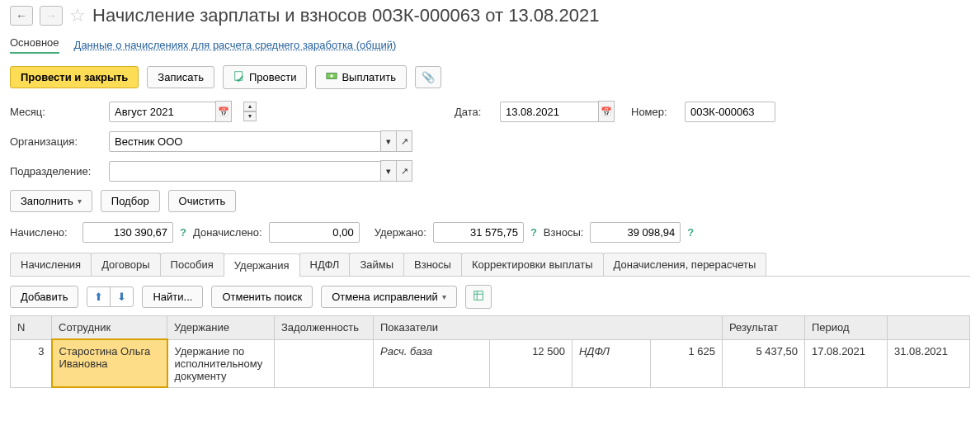  What do you see at coordinates (325, 264) in the screenshot?
I see `sub-tab-НДФЛ: НДФЛ` at bounding box center [325, 264].